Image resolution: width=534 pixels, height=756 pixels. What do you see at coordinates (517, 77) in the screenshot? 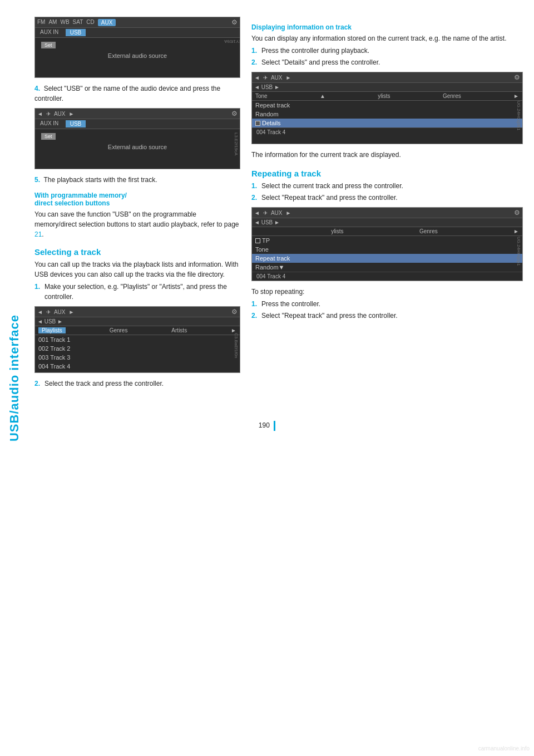
I see `settings-icon4: ⚙` at bounding box center [517, 77].